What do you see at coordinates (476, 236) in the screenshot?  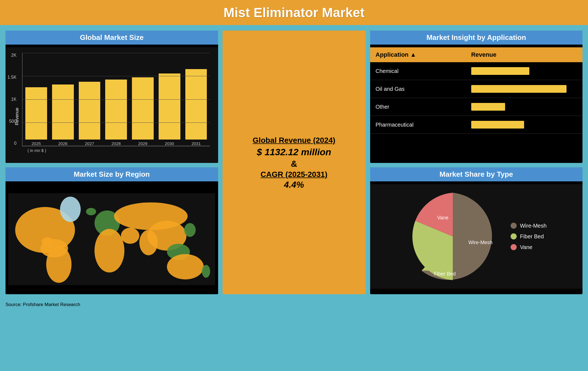 I see `type-chart-container: Wire-Mesh Fiber Bed Vane Wire-Mesh Fiber…` at bounding box center [476, 236].